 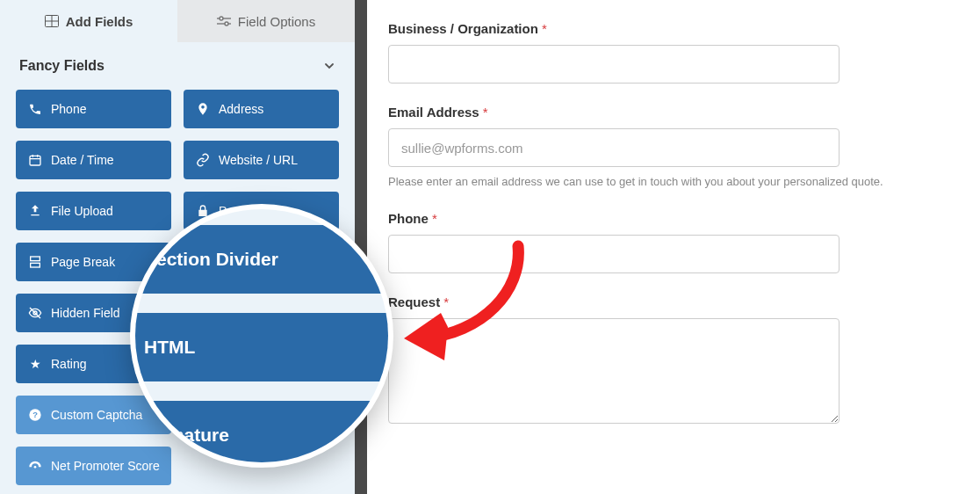 I want to click on label-business-text: Business / Organization, so click(x=464, y=28).